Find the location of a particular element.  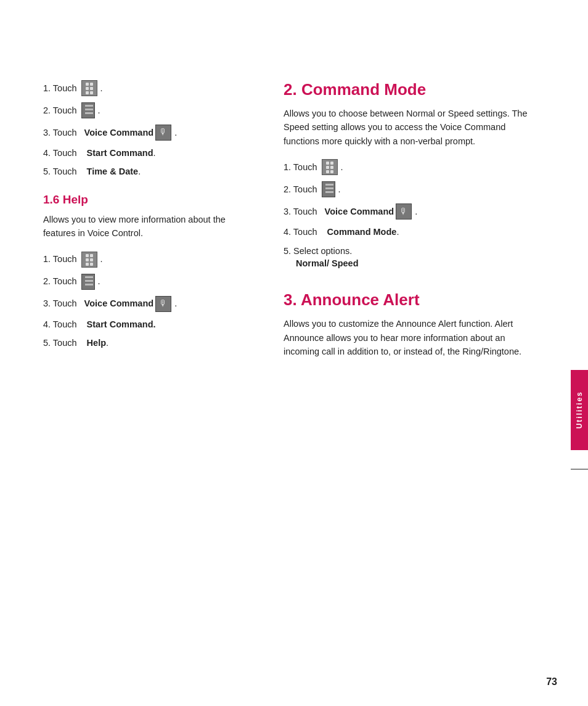

section-16-heading: 1.6 Help is located at coordinates (142, 200).